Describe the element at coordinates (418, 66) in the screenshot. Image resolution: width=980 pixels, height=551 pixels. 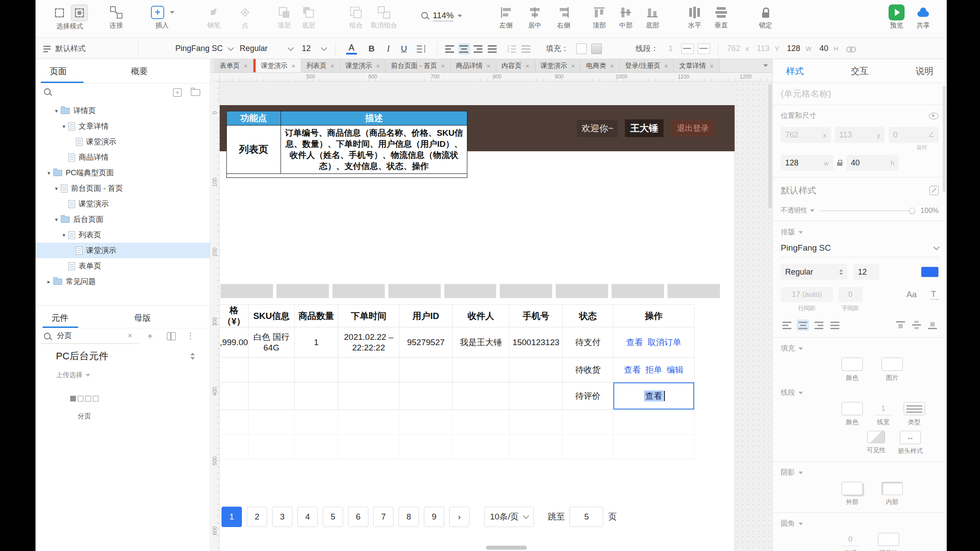
I see `tab-front-home: 前台页面 - 首页×` at that location.